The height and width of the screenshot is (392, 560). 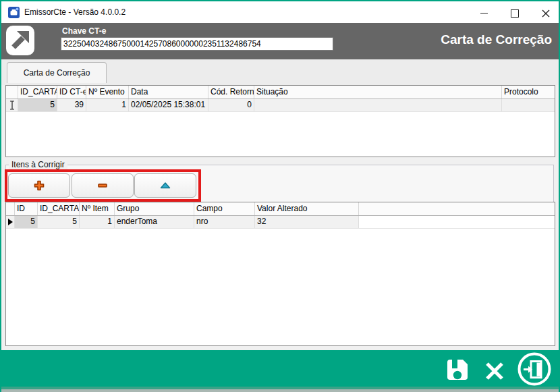 What do you see at coordinates (155, 209) in the screenshot?
I see `header-cell: Grupo` at bounding box center [155, 209].